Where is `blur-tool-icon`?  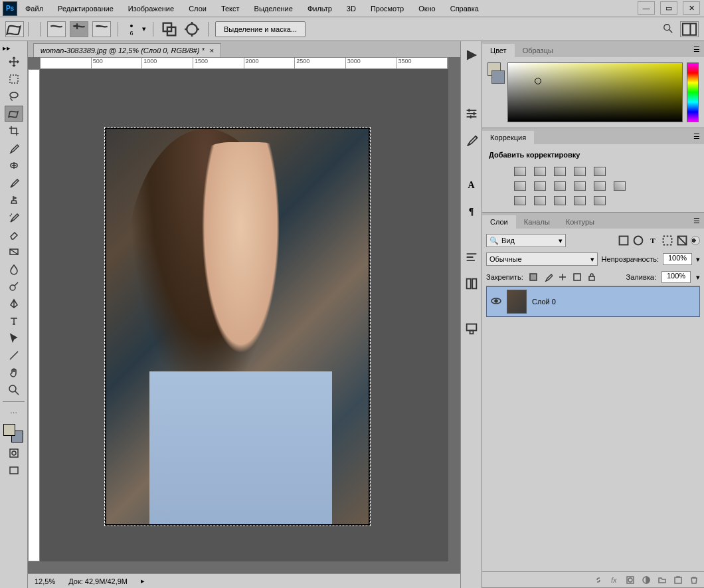
blur-tool-icon is located at coordinates (14, 269).